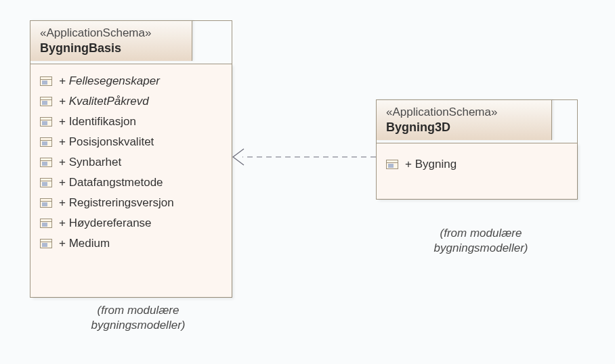  Describe the element at coordinates (131, 223) in the screenshot. I see `classifier-item: + Høydereferanse` at that location.